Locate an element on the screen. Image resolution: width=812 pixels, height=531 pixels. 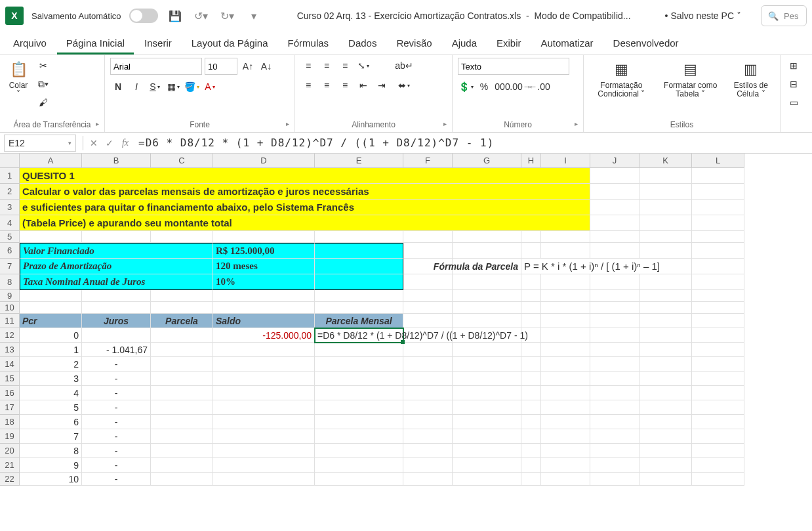
cell-J10 is located at coordinates (615, 308).